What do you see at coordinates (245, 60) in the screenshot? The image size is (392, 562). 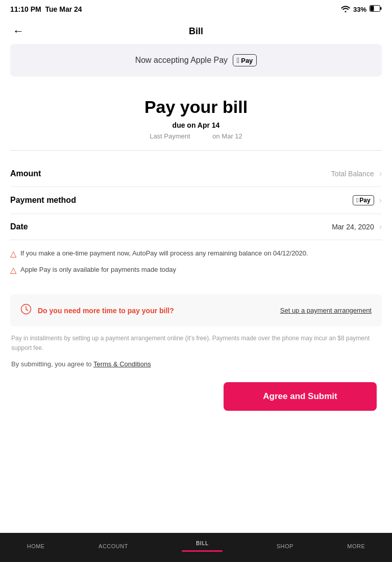 I see `apple-pay-badge:  Pay` at bounding box center [245, 60].